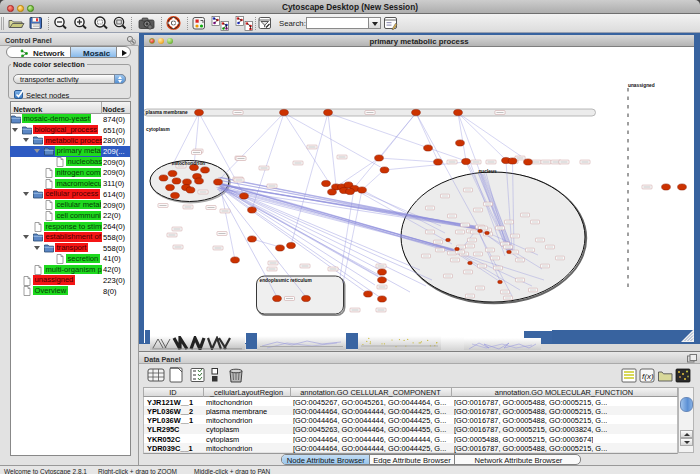 This screenshot has height=474, width=700. I want to click on svg-text: nucleus, so click(487, 172).